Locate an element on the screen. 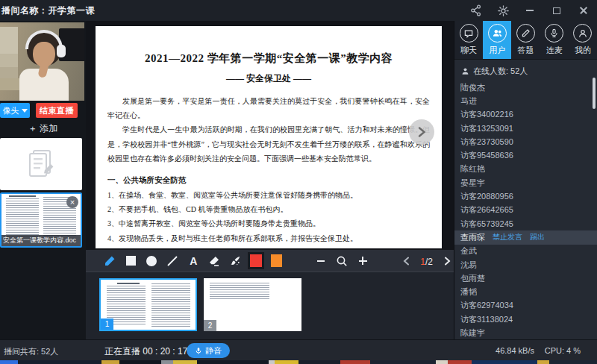 This screenshot has width=597, height=364. ellipse-tool-button is located at coordinates (151, 261).